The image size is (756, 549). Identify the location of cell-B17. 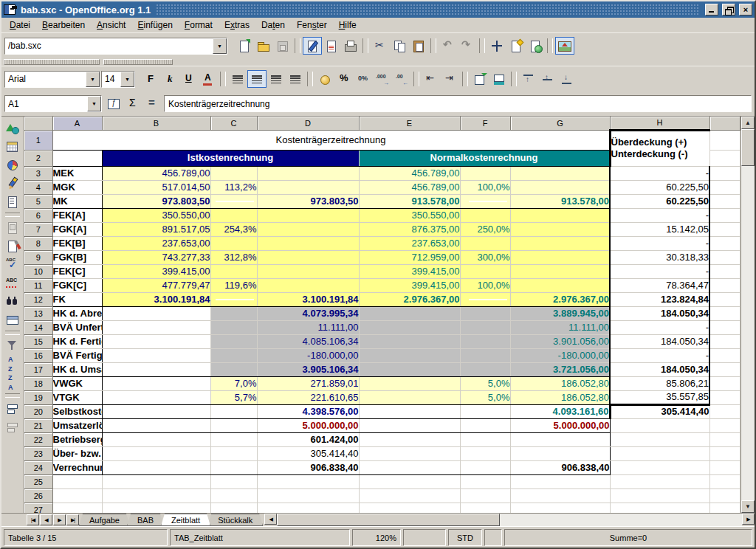
(157, 369).